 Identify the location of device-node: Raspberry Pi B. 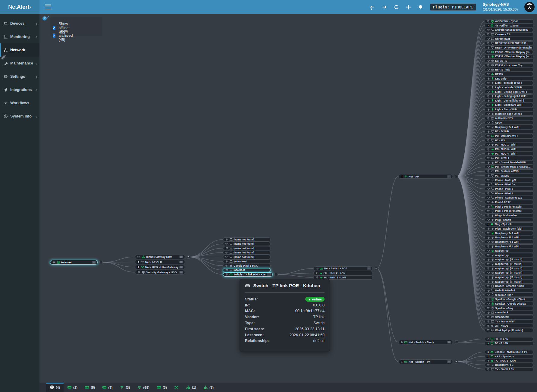
(509, 365).